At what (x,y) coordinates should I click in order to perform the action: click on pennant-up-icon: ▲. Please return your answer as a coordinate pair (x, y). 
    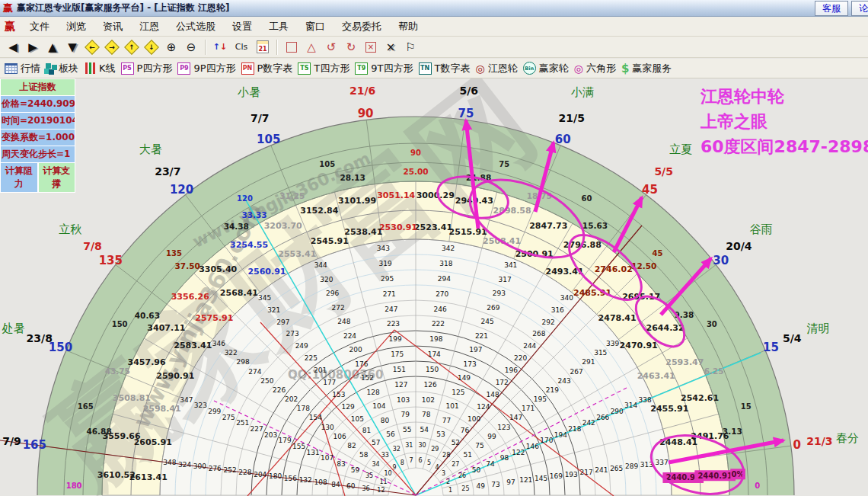
    Looking at the image, I should click on (53, 47).